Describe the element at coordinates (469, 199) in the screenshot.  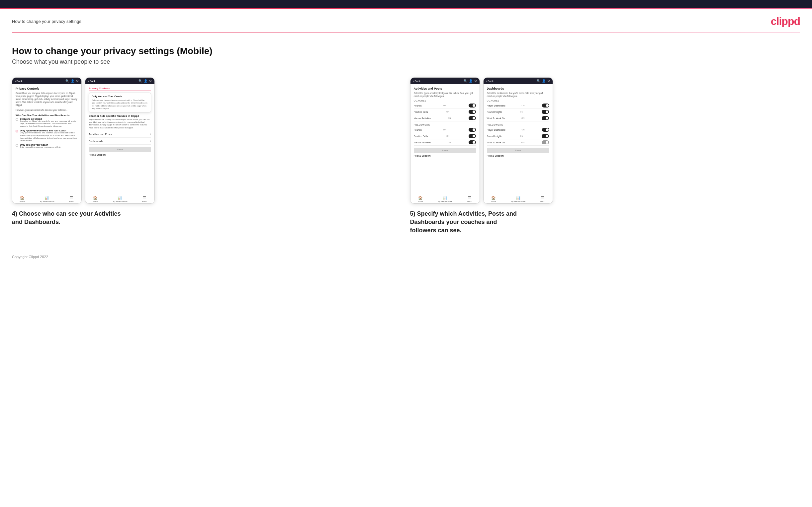
I see `screen3-tab-menu: ☰ Menu` at that location.